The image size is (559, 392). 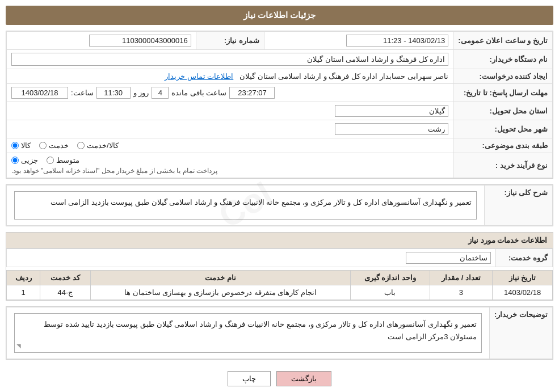 What do you see at coordinates (246, 205) in the screenshot?
I see `need-desc-value: Col تعمیر و نگهداری آسانسورهای اداره کل …` at bounding box center [246, 205].